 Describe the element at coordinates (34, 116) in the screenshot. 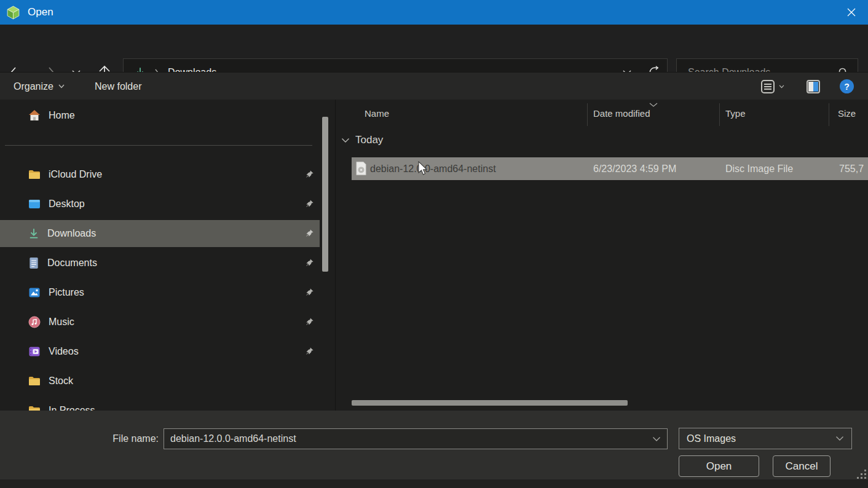

I see `home-icon` at that location.